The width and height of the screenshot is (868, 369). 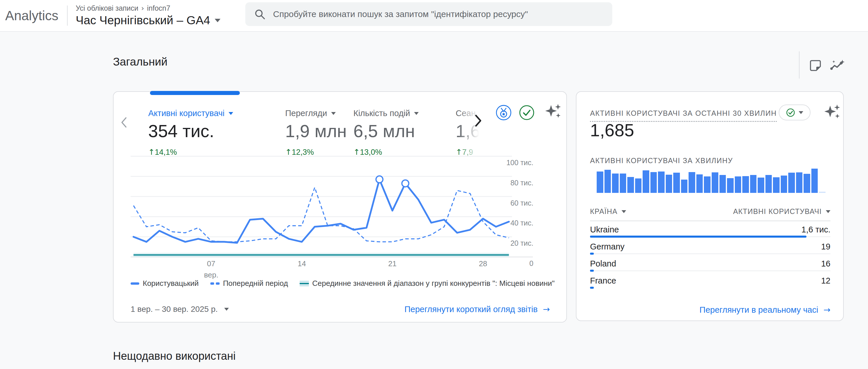 I want to click on notes-button, so click(x=815, y=66).